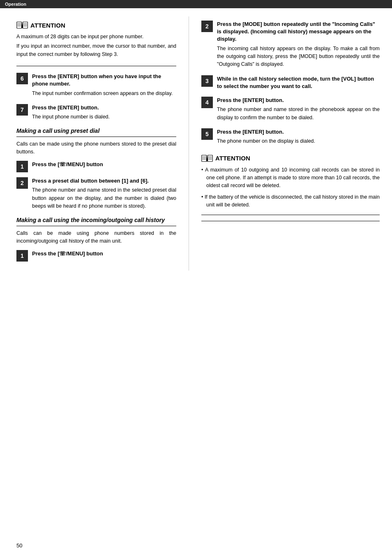 The height and width of the screenshot is (556, 392). What do you see at coordinates (22, 167) in the screenshot?
I see `preset-step-1-number: 1` at bounding box center [22, 167].